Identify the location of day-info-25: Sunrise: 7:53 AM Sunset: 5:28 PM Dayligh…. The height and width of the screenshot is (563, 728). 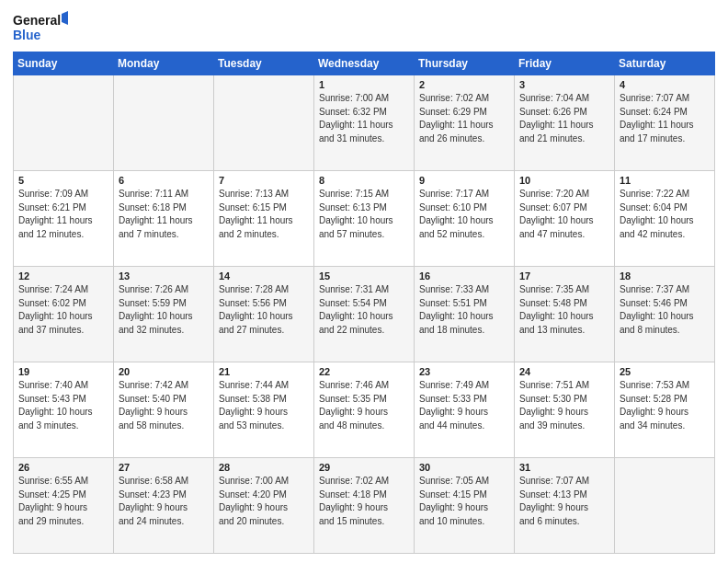
(665, 406).